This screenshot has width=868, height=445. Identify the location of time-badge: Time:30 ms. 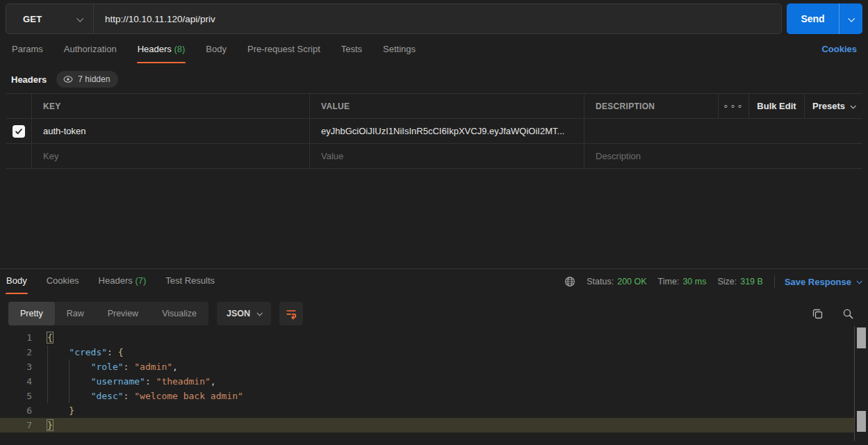
(682, 282).